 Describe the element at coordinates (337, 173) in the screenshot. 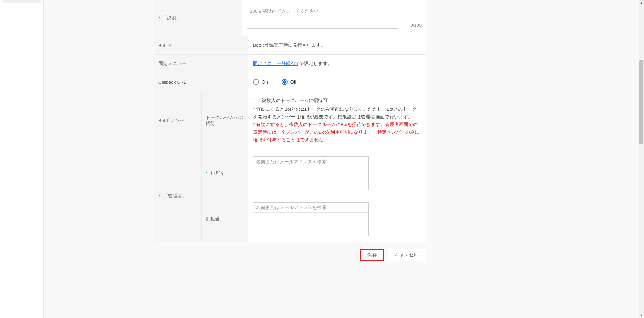

I see `value-primary` at that location.